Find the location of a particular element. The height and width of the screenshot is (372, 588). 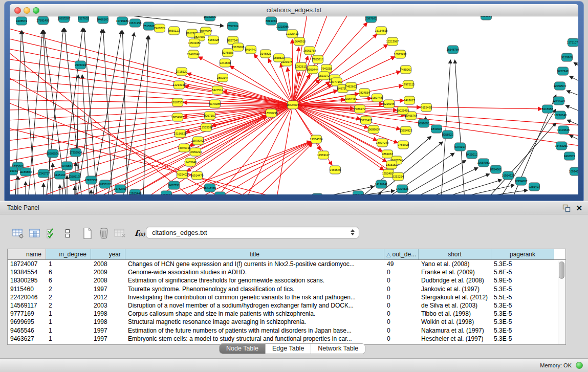

cell-name: 9463627 is located at coordinates (27, 339).